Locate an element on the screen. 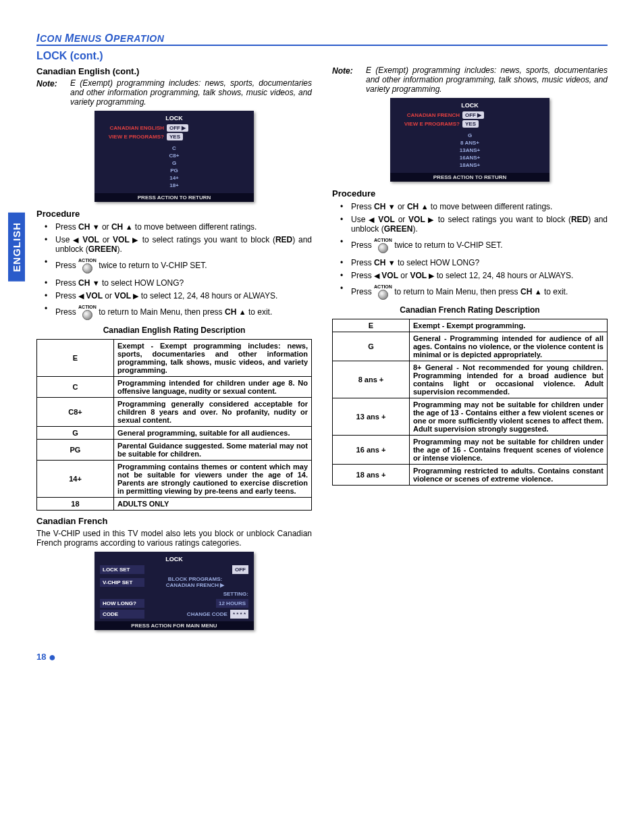  french-intro: The V-CHIP used in this TV model also le… is located at coordinates (174, 538).